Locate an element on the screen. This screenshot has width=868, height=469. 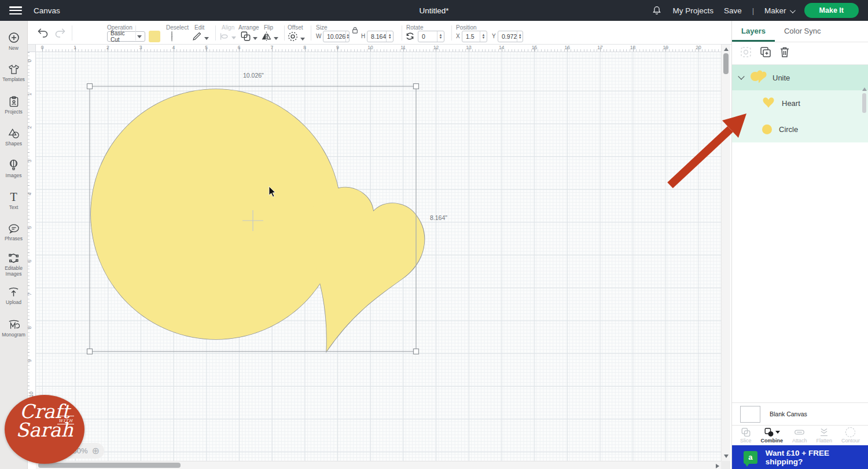
horizontal-scroll-thumb is located at coordinates (109, 466).